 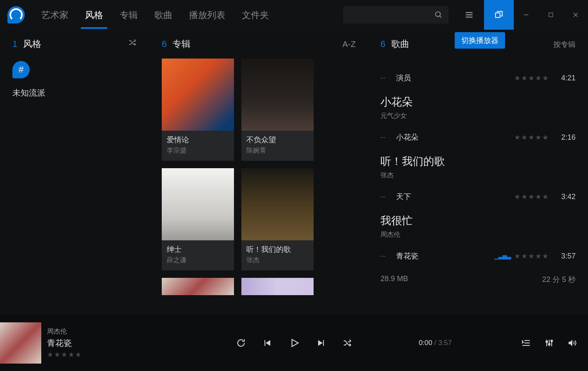 I want to click on next-button, so click(x=321, y=343).